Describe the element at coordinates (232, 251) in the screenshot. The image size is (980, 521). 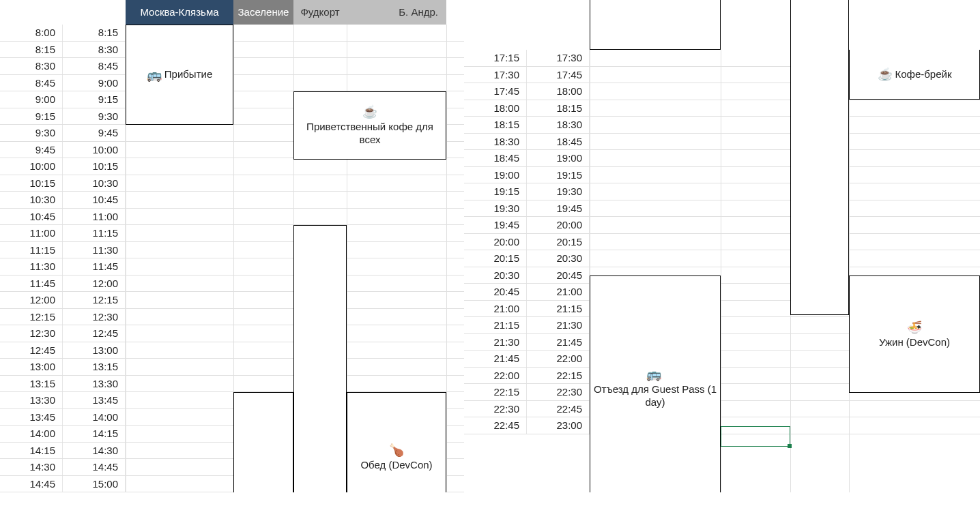
I see `time-row: 11:1511:30` at that location.